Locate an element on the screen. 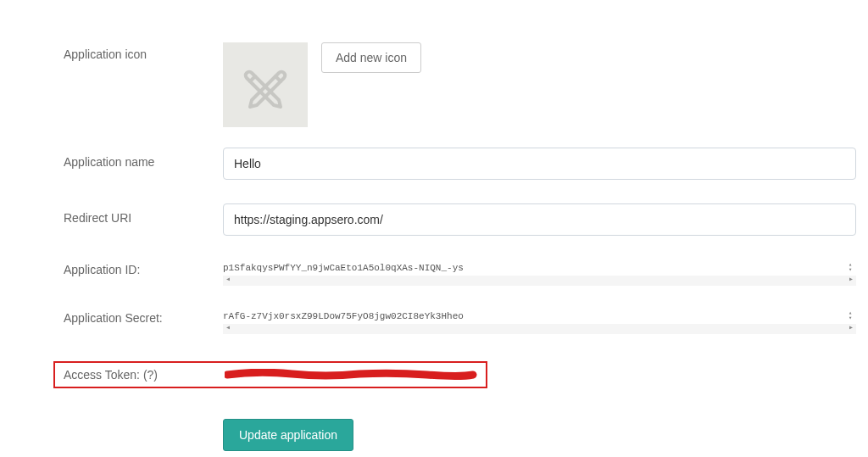 The height and width of the screenshot is (457, 868). row-access-token: Access Token: (?) is located at coordinates (459, 375).